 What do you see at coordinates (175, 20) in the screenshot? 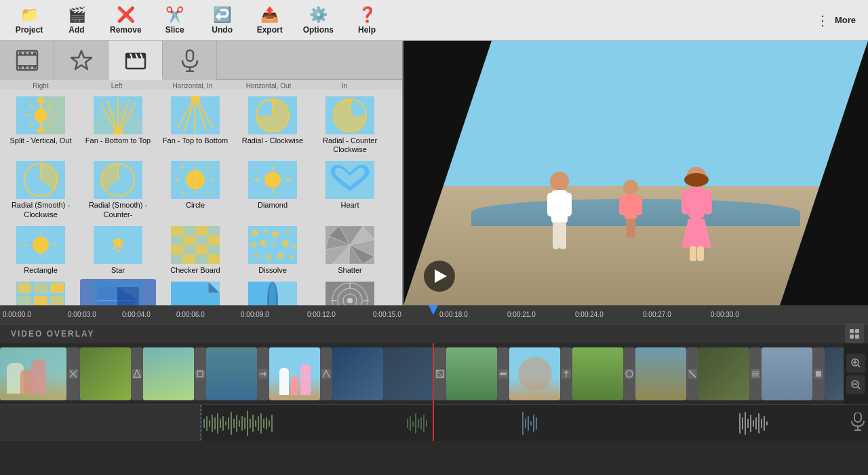
I see `slice-button: ✂️ Slice` at bounding box center [175, 20].